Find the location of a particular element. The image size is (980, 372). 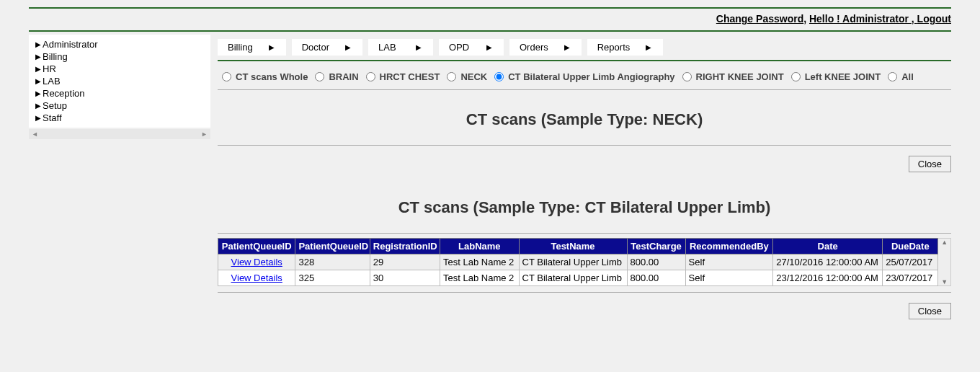

sidebar-item-reception: ▶ Reception is located at coordinates (120, 94).